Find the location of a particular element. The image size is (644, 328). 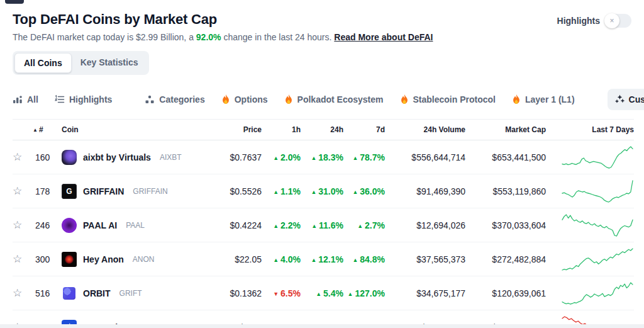

subtitle-prefix: The DeFAI market cap today is $2.99 Bill… is located at coordinates (104, 37).